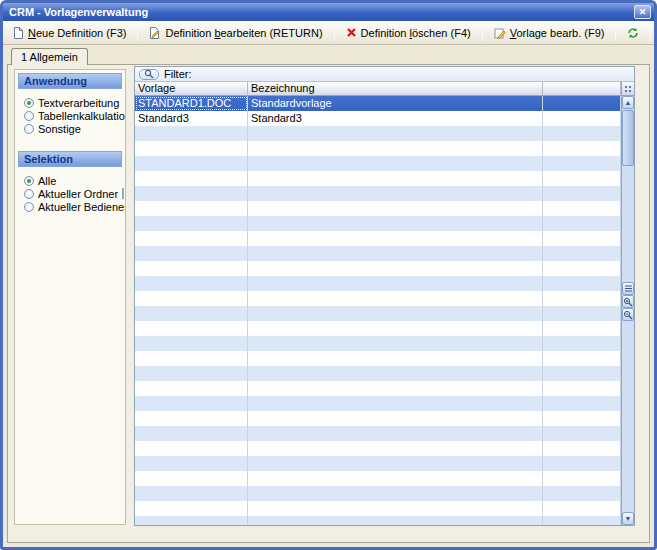  I want to click on edit-template-button: Vorlage bearb. (F9), so click(550, 32).